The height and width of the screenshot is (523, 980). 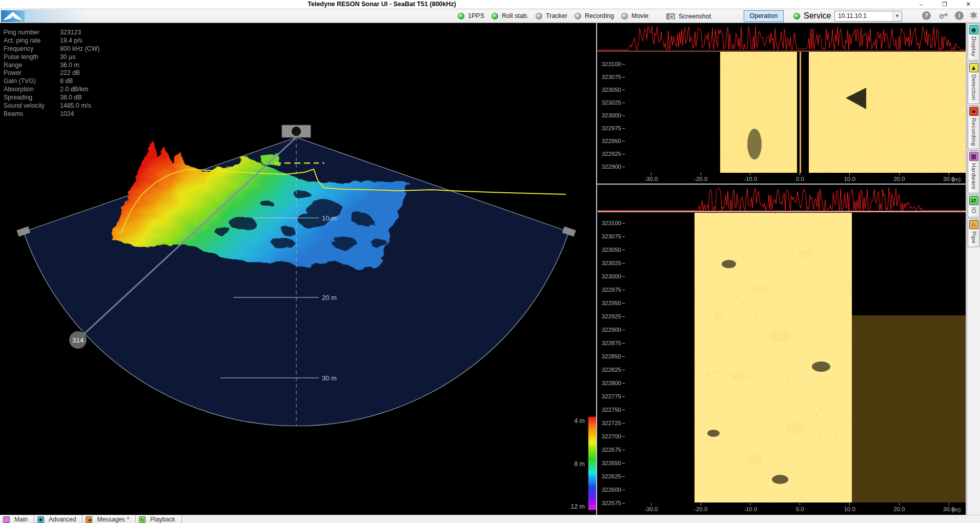 I want to click on teledyne-logo-icon, so click(x=13, y=16).